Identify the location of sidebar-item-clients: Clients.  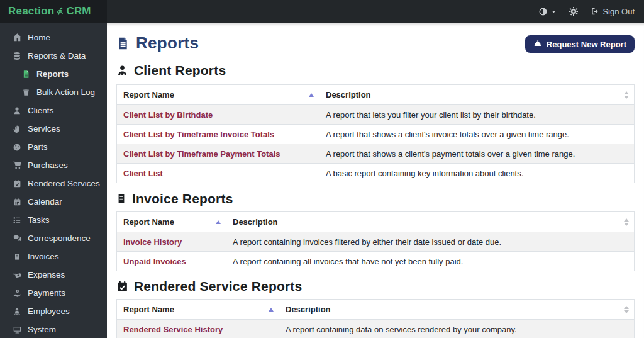
(53, 111).